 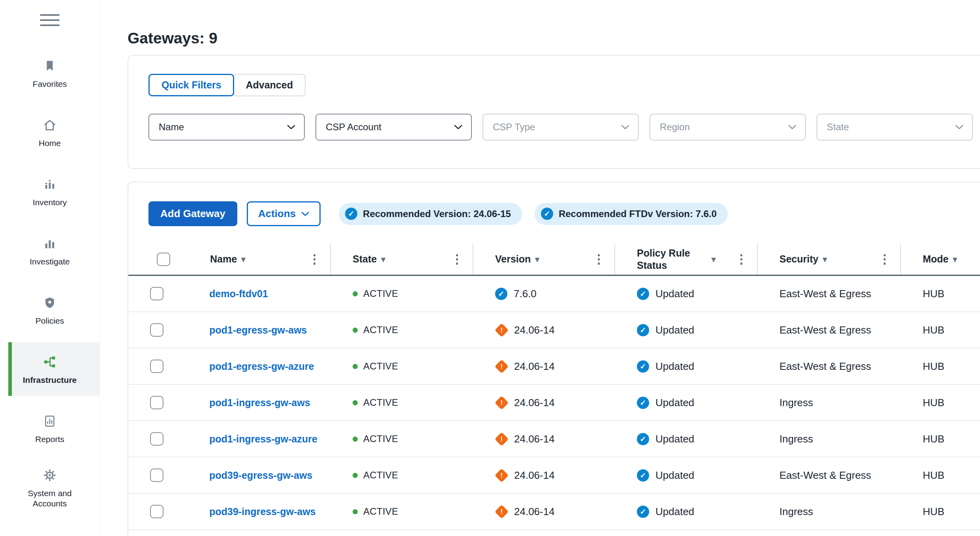 I want to click on sidebar-item-infrastructure: Infrastructure, so click(x=50, y=369).